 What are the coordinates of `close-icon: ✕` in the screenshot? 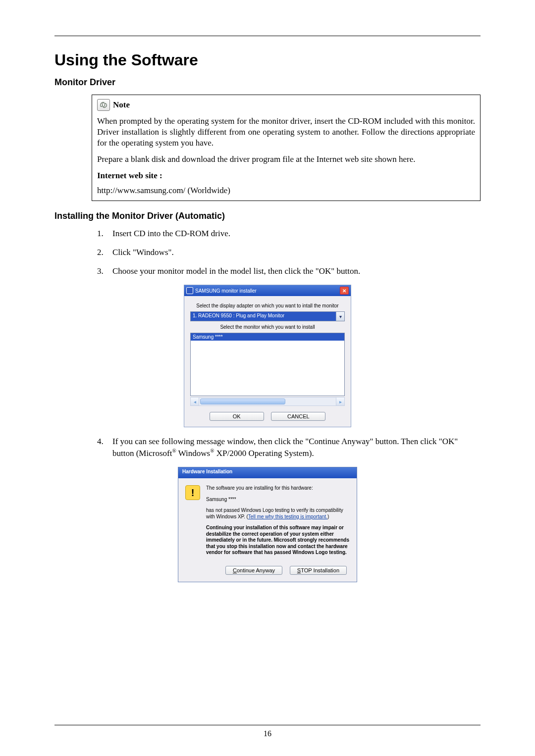 It's located at (344, 291).